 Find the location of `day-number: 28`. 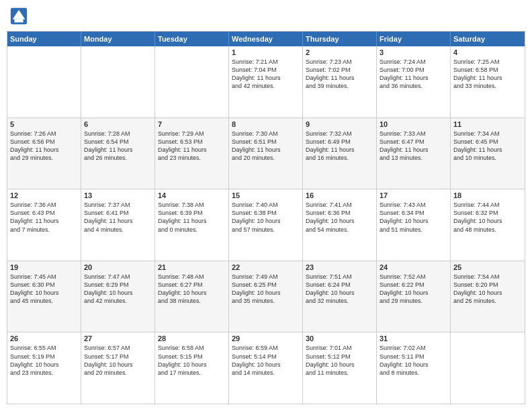

day-number: 28 is located at coordinates (192, 338).